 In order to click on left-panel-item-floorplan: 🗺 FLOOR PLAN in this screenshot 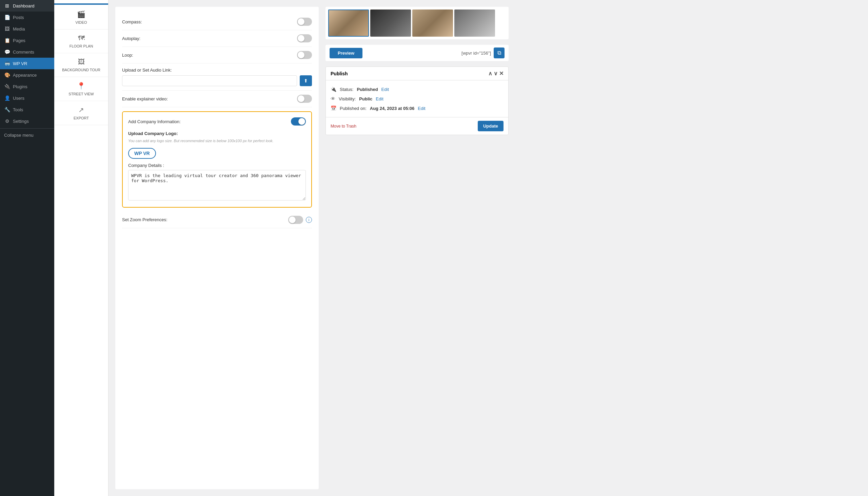, I will do `click(81, 42)`.